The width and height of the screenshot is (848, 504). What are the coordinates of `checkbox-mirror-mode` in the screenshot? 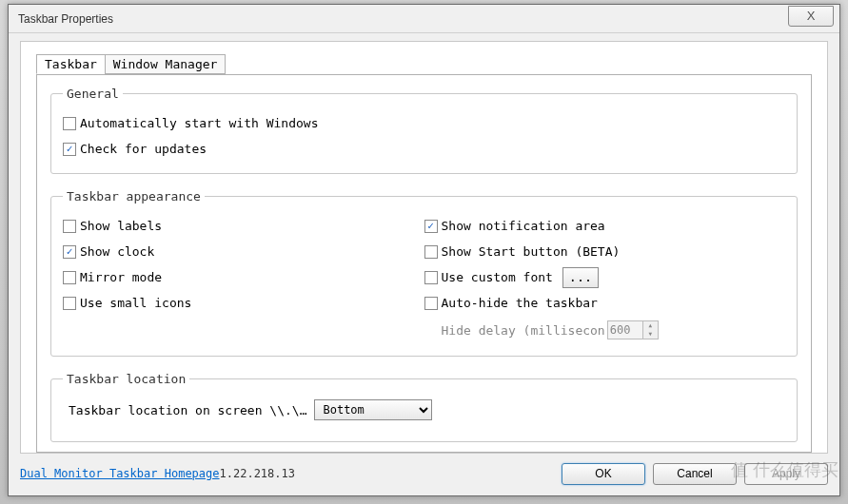 It's located at (69, 278).